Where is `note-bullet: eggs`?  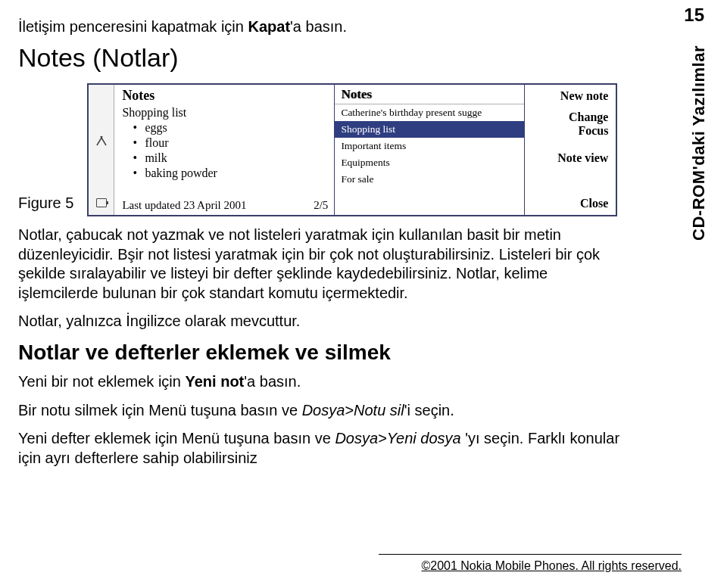
note-bullet: eggs is located at coordinates (225, 128).